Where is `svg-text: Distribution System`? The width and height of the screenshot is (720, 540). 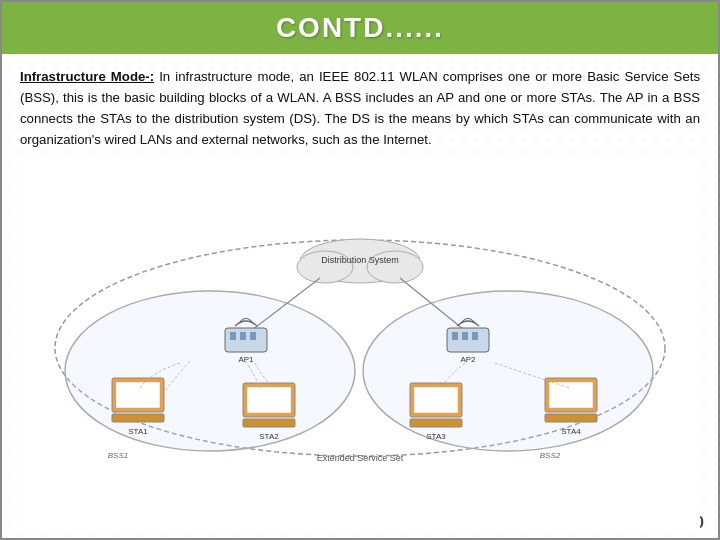
svg-text: Distribution System is located at coordinates (360, 260).